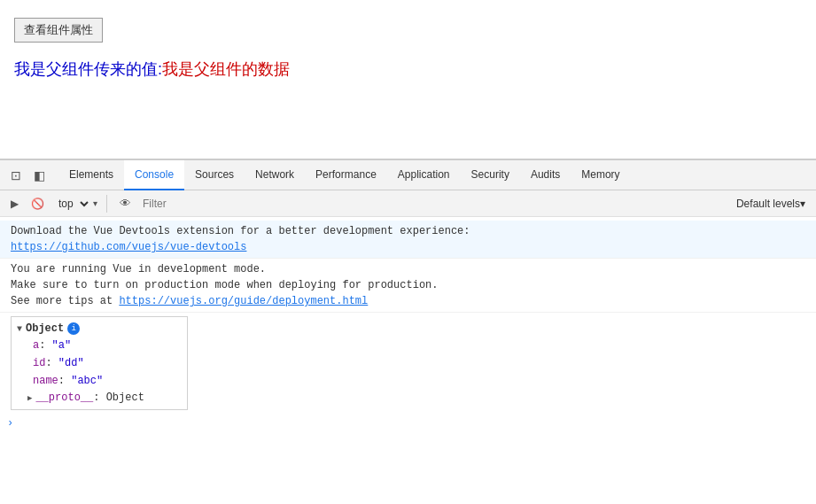 The width and height of the screenshot is (816, 504). What do you see at coordinates (99, 363) in the screenshot?
I see `object-inspector: ▼ Object i a: "a" id: "dd" name: "abc" ▶…` at bounding box center [99, 363].